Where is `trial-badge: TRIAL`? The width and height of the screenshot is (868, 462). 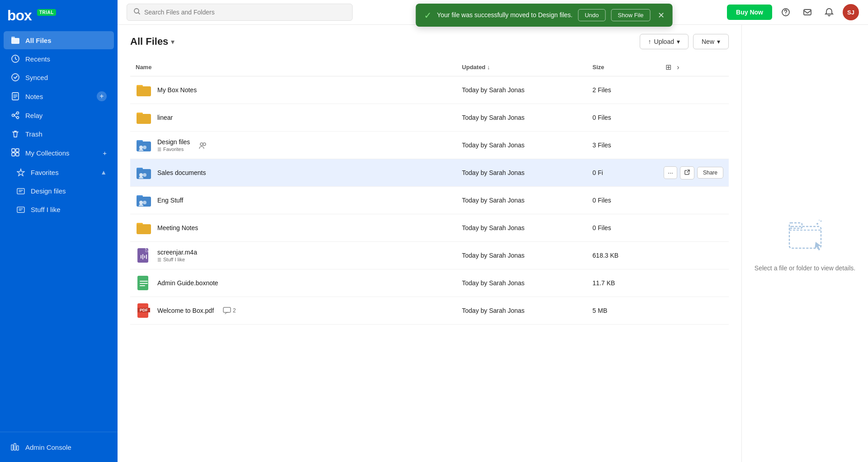
trial-badge: TRIAL is located at coordinates (47, 13).